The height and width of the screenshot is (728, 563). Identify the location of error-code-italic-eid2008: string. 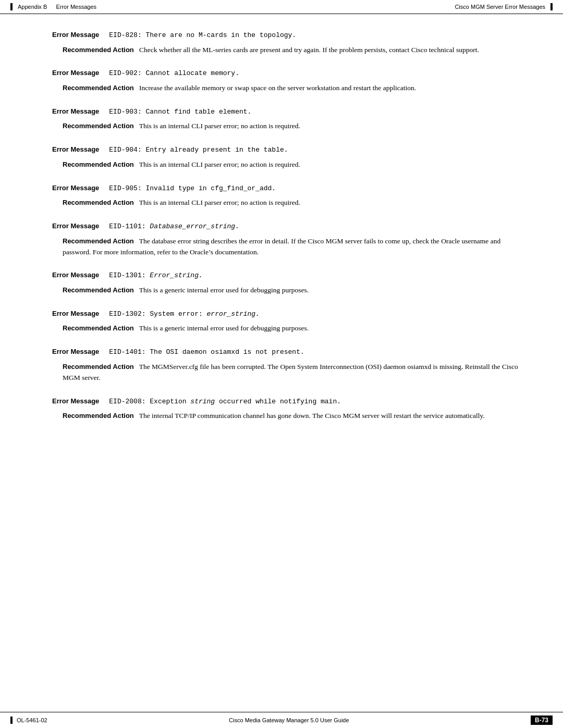
(202, 401).